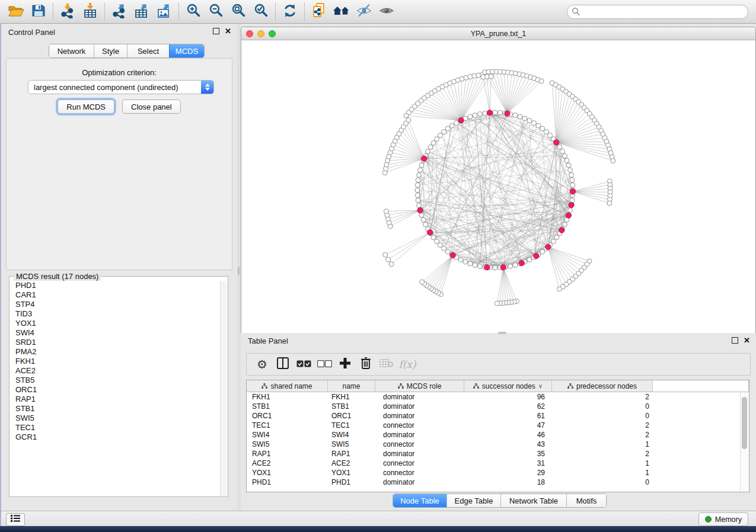 This screenshot has width=756, height=532. What do you see at coordinates (745, 442) in the screenshot?
I see `table-scrollbar` at bounding box center [745, 442].